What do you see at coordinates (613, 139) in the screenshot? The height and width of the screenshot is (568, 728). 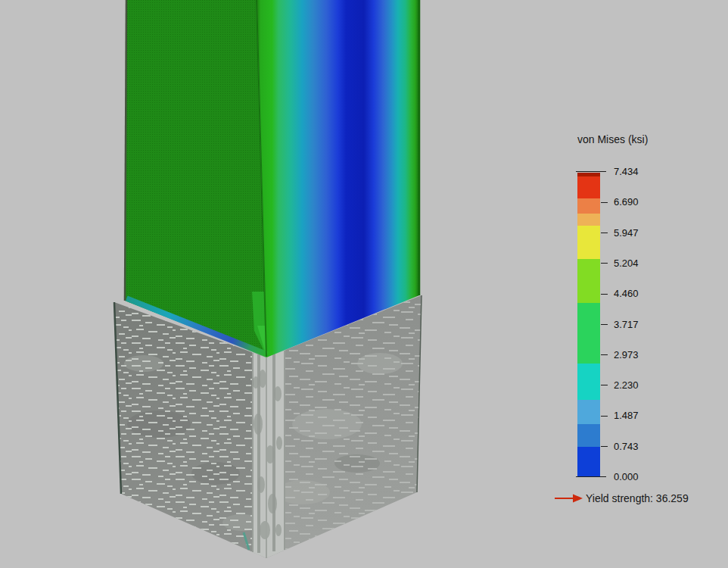 I see `legend-title: von Mises (ksi)` at bounding box center [613, 139].